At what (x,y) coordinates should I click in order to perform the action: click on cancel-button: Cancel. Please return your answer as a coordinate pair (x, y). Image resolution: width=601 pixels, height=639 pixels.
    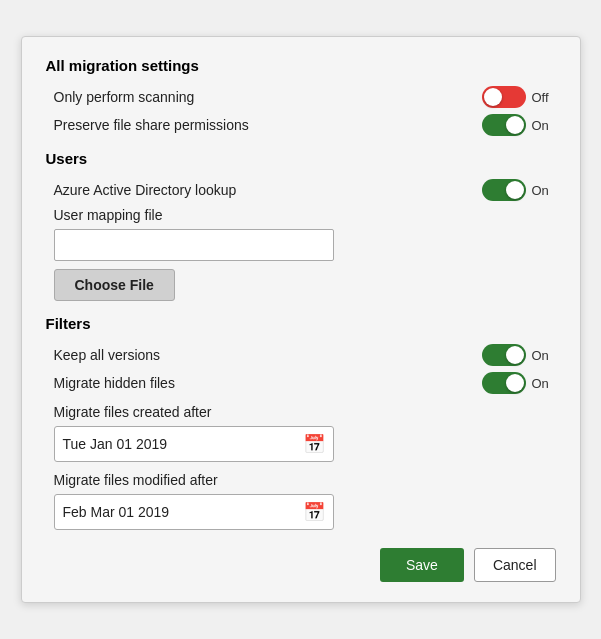
    Looking at the image, I should click on (515, 565).